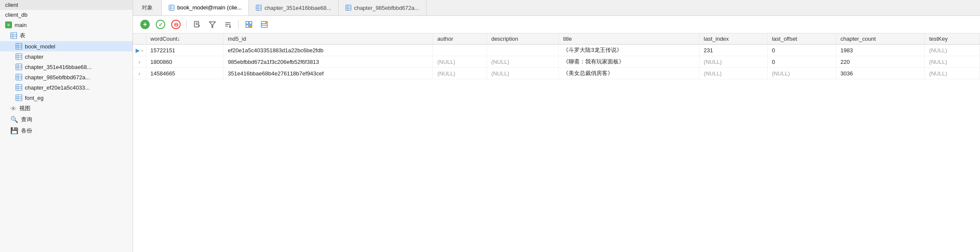 The width and height of the screenshot is (980, 252). I want to click on col-header-md5_id: md5_id, so click(328, 39).